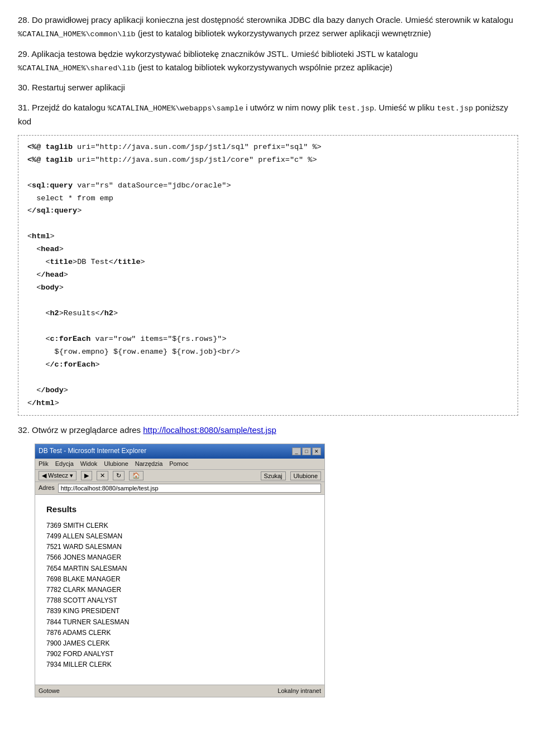 The width and height of the screenshot is (536, 756). I want to click on ie-favorites-button: Ulubione, so click(306, 476).